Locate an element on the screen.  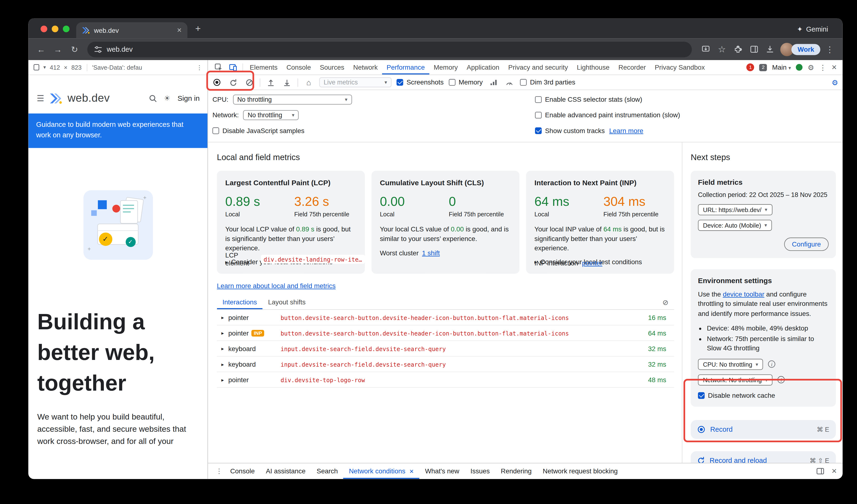
sign-in-link: Sign in is located at coordinates (188, 98).